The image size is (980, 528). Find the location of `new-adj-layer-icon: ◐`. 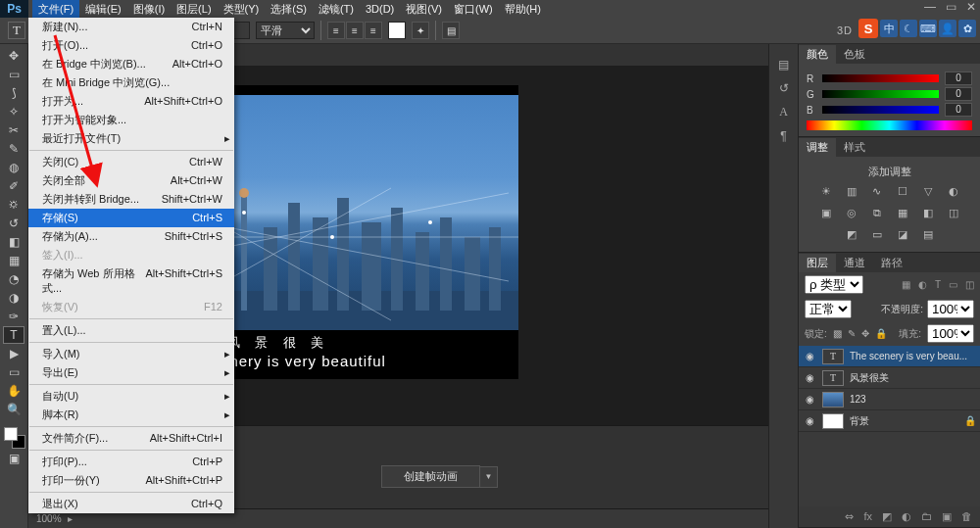

new-adj-layer-icon: ◐ is located at coordinates (906, 517).